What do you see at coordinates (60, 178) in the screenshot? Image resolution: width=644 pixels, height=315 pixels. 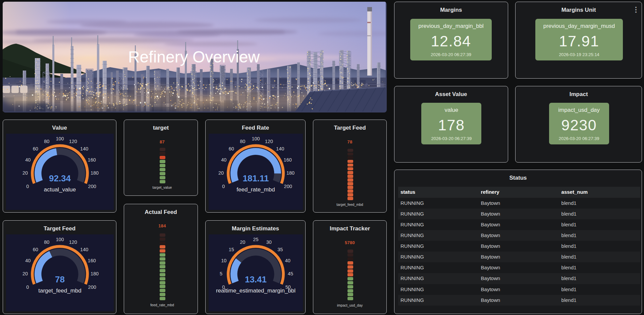 I see `svg-text: 92.34` at bounding box center [60, 178].